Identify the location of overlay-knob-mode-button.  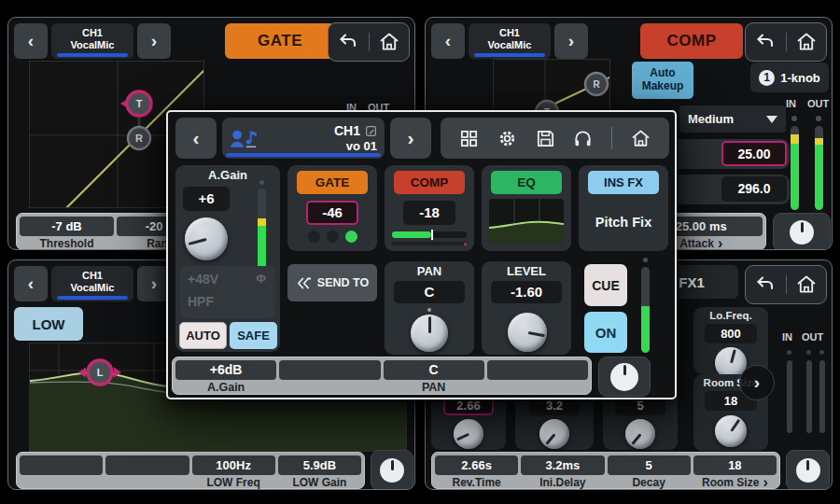
(624, 377).